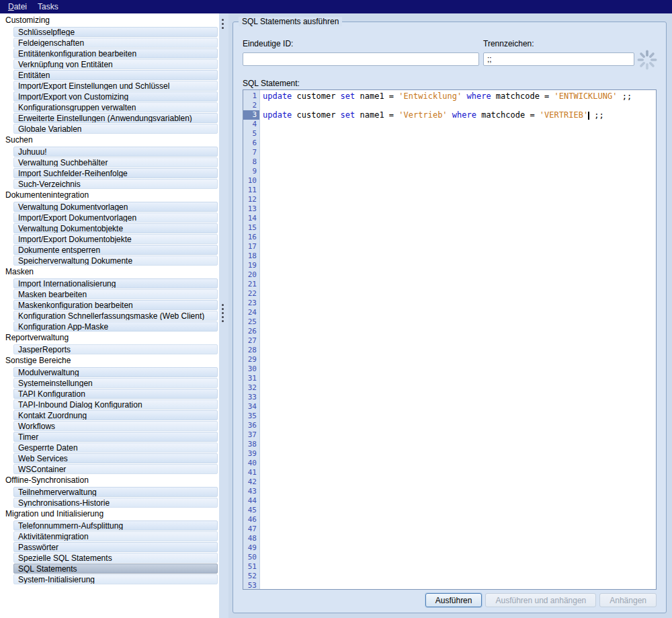 The height and width of the screenshot is (618, 672). I want to click on line-number: 53, so click(251, 585).